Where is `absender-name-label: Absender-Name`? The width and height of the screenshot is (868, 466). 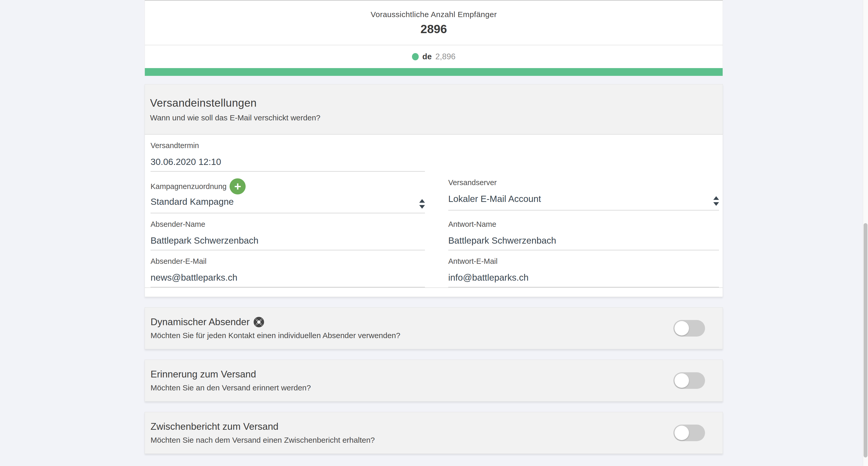
absender-name-label: Absender-Name is located at coordinates (288, 224).